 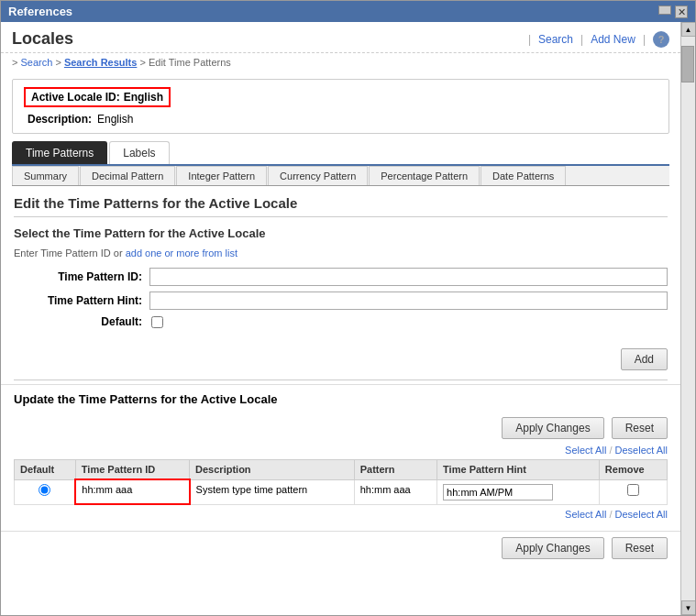 What do you see at coordinates (116, 119) in the screenshot?
I see `description-value: English` at bounding box center [116, 119].